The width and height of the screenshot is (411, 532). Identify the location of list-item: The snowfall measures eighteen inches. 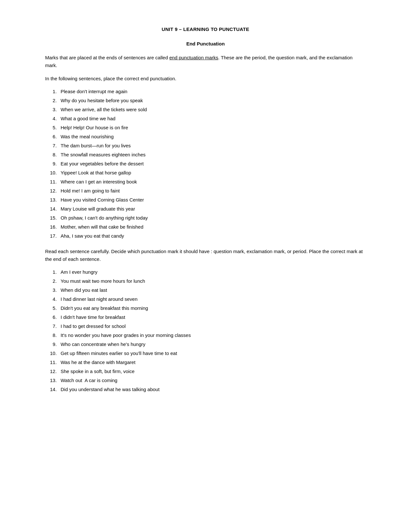
(212, 155).